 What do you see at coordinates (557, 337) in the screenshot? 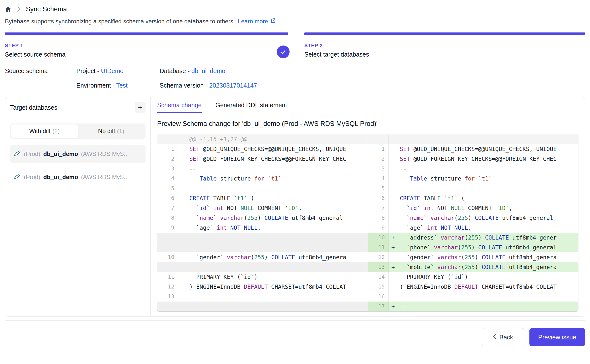
I see `preview-issue-button: Preview issue` at bounding box center [557, 337].